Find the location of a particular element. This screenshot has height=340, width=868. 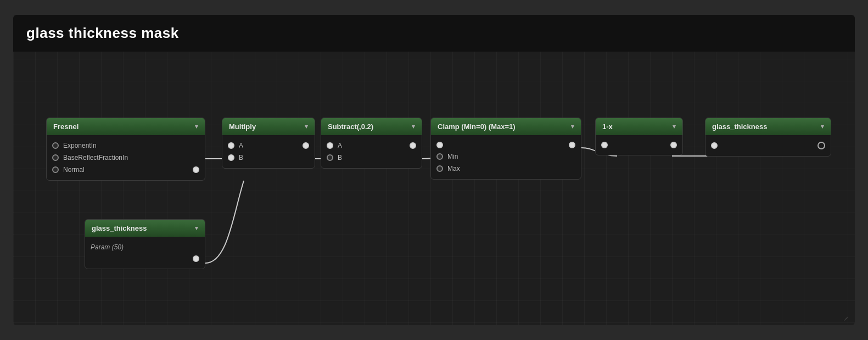

node-multiply-body: A B is located at coordinates (268, 152).